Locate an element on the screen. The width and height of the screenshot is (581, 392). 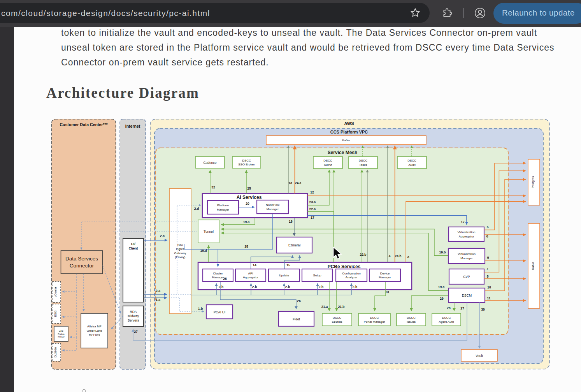
svg-text: API is located at coordinates (251, 273).